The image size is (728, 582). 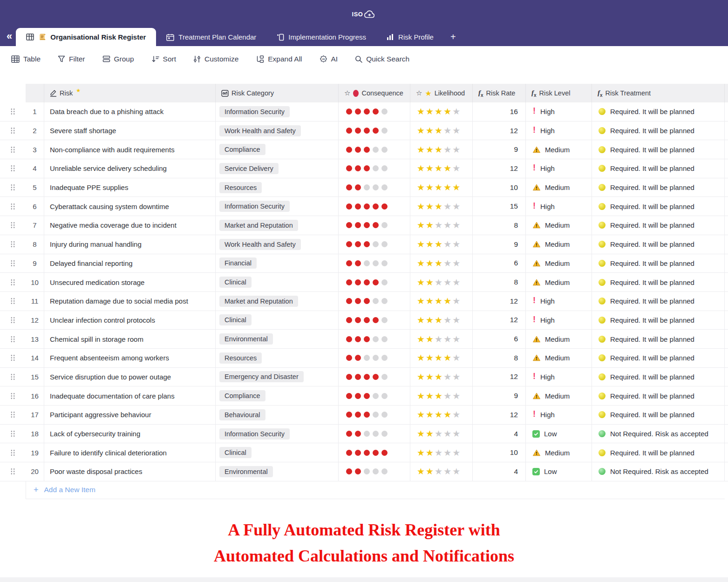 What do you see at coordinates (279, 59) in the screenshot?
I see `toolbar-expand-all: Expand All` at bounding box center [279, 59].